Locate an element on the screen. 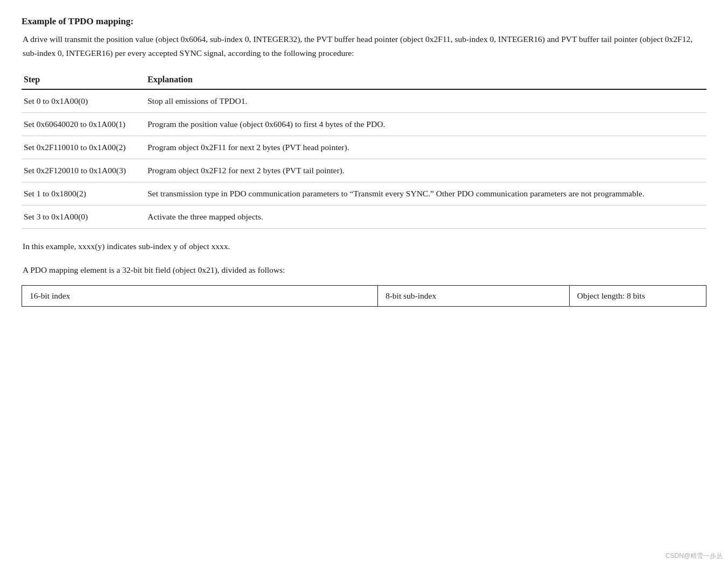  page-title: Example of TPDO mapping: is located at coordinates (364, 22).